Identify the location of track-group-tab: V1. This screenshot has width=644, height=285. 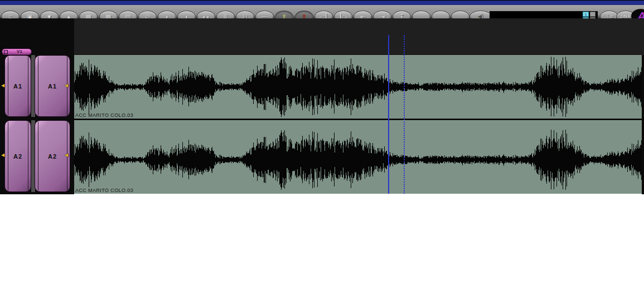
(17, 52).